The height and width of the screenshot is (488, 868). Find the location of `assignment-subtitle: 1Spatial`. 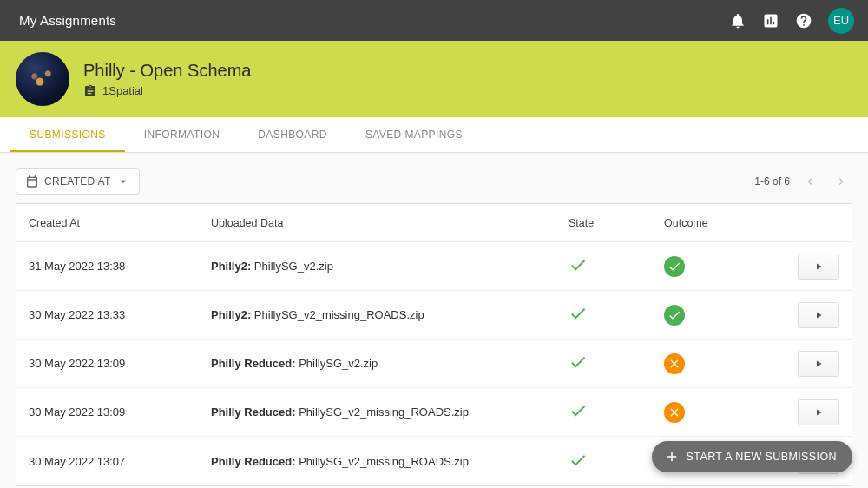

assignment-subtitle: 1Spatial is located at coordinates (167, 91).